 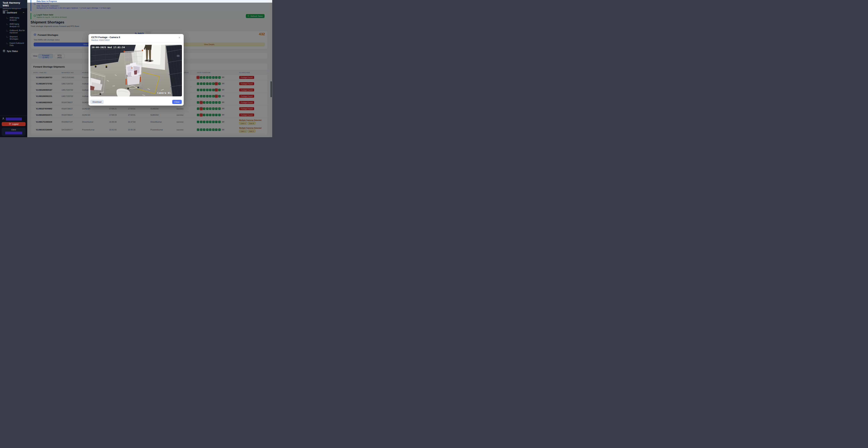 What do you see at coordinates (136, 71) in the screenshot?
I see `cctv-footage-image: 20-08-2025 Wed 17:01:34 Camera 01` at bounding box center [136, 71].